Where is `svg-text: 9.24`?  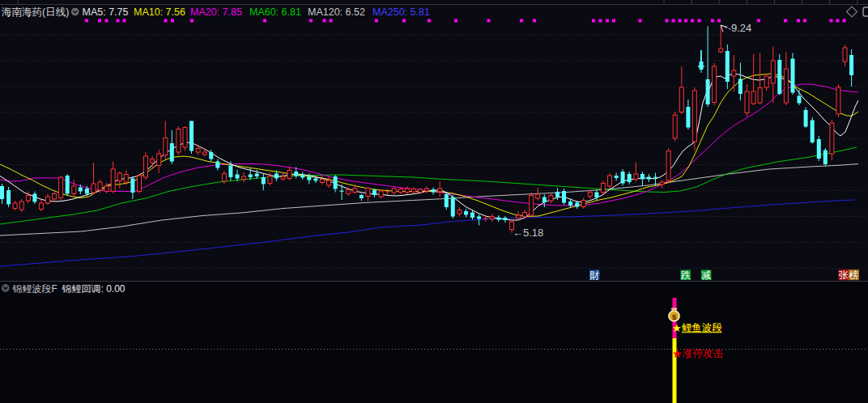 svg-text: 9.24 is located at coordinates (742, 28).